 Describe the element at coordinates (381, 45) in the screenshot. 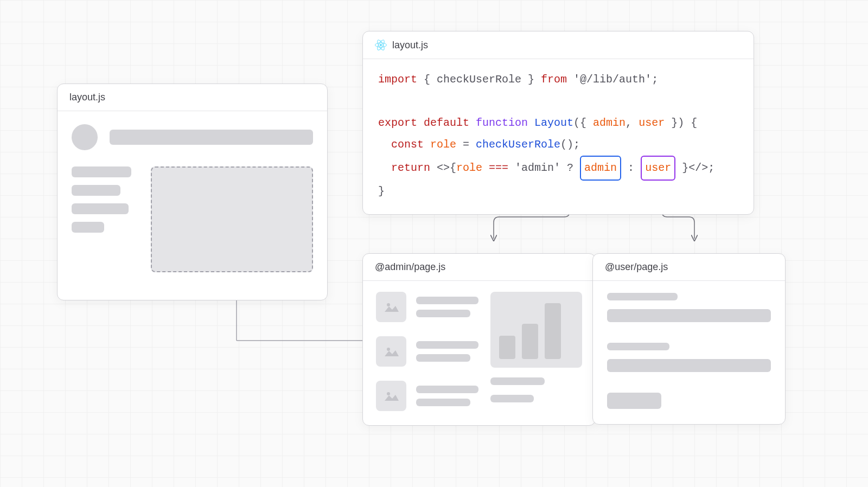

I see `react-icon` at that location.